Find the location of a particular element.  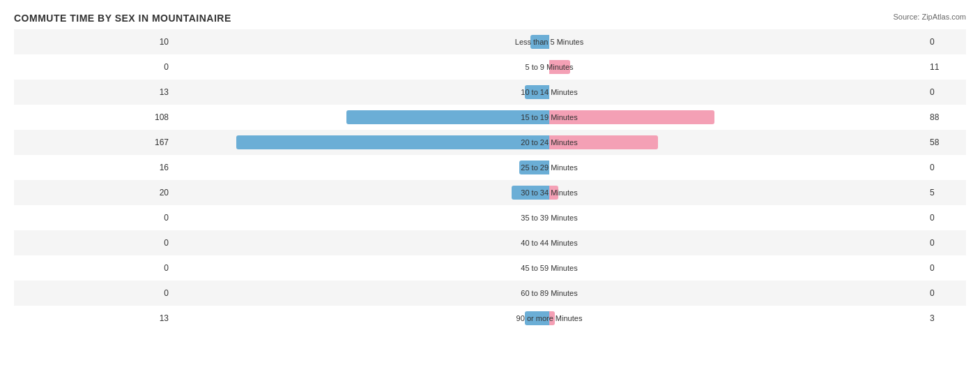

male-value: 16 is located at coordinates (94, 167).